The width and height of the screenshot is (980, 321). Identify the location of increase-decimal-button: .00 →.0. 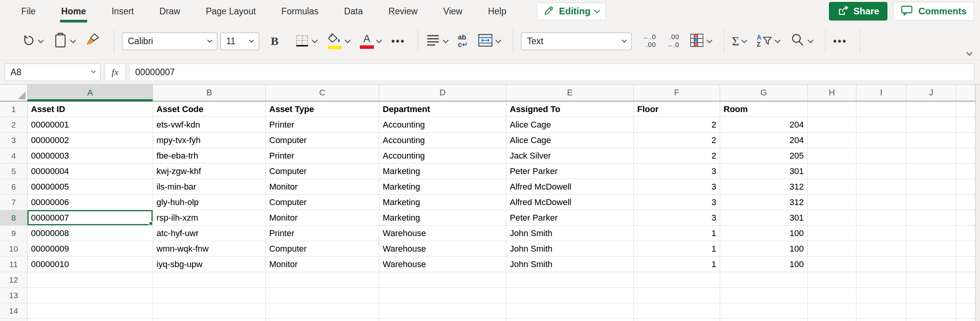
(673, 41).